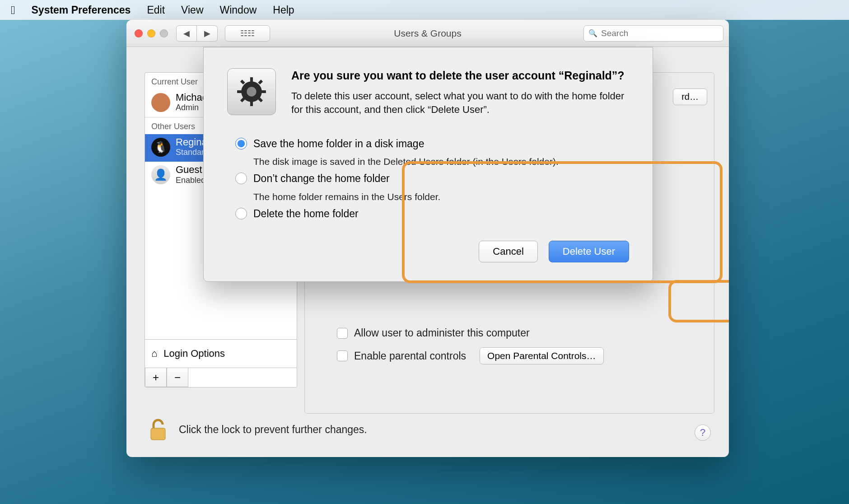 The height and width of the screenshot is (504, 849). What do you see at coordinates (460, 103) in the screenshot?
I see `sheet-message: To delete this user account, select what…` at bounding box center [460, 103].